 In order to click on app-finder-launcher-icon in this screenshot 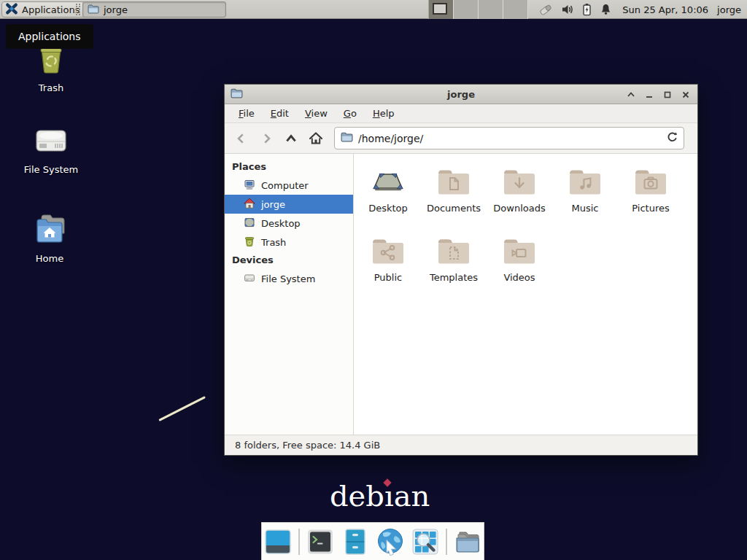, I will do `click(425, 542)`.